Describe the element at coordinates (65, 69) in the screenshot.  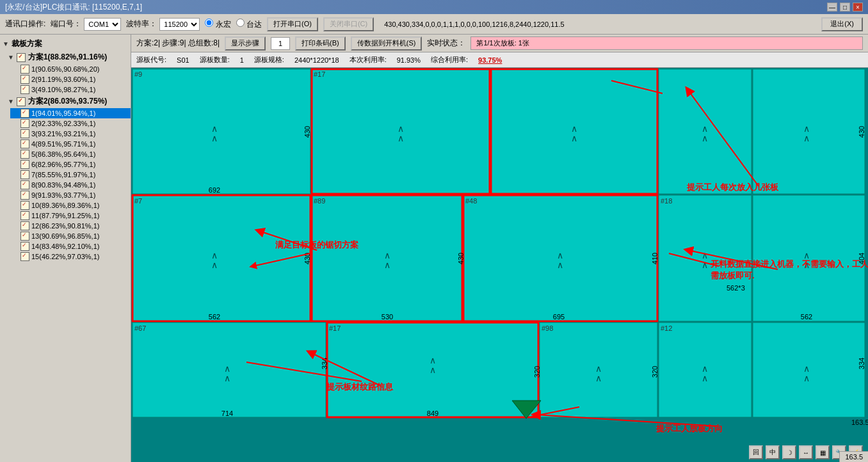
I see `s1-item-1-label: 1(90.65%,90.68%,20)` at that location.